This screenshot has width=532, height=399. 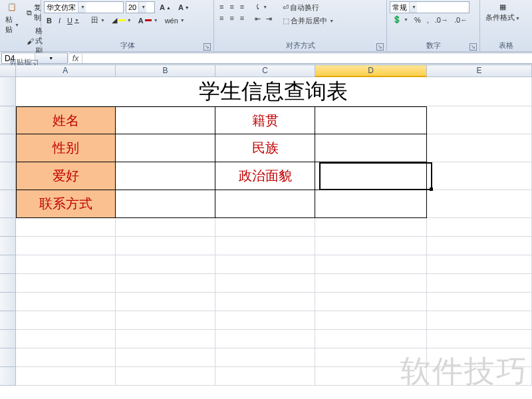 What do you see at coordinates (66, 204) in the screenshot?
I see `cell-a5: 联系方式` at bounding box center [66, 204].